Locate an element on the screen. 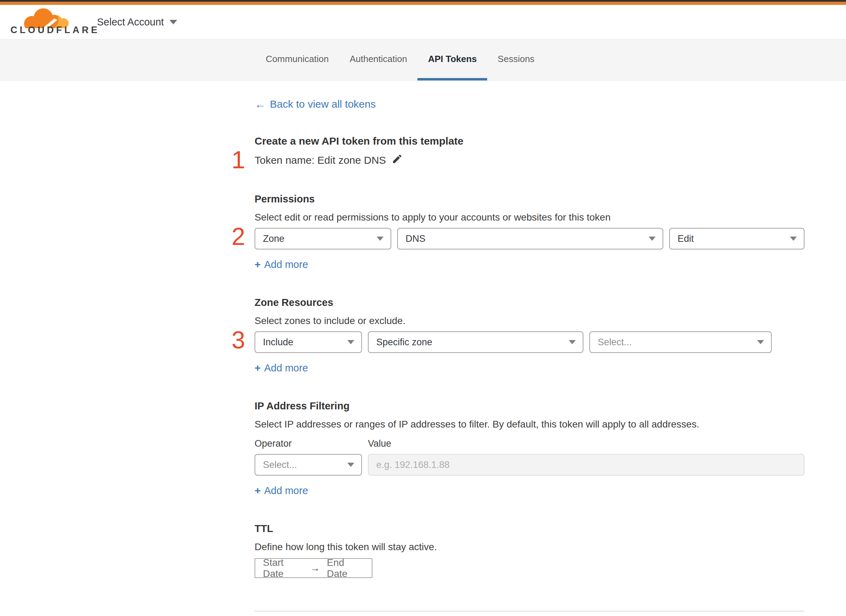 Image resolution: width=846 pixels, height=616 pixels. ttl-date-range-picker: Start Date → End Date is located at coordinates (313, 568).